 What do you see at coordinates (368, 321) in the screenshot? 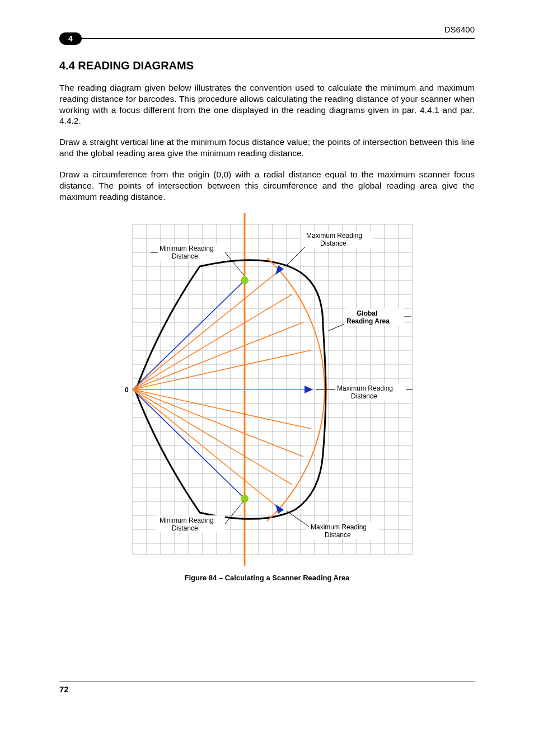
I see `global-area-label: Reading Area` at bounding box center [368, 321].